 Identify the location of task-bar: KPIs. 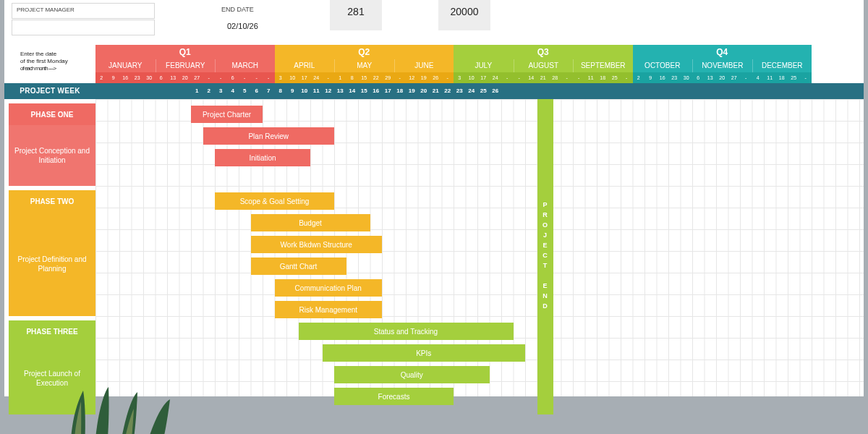
(424, 353).